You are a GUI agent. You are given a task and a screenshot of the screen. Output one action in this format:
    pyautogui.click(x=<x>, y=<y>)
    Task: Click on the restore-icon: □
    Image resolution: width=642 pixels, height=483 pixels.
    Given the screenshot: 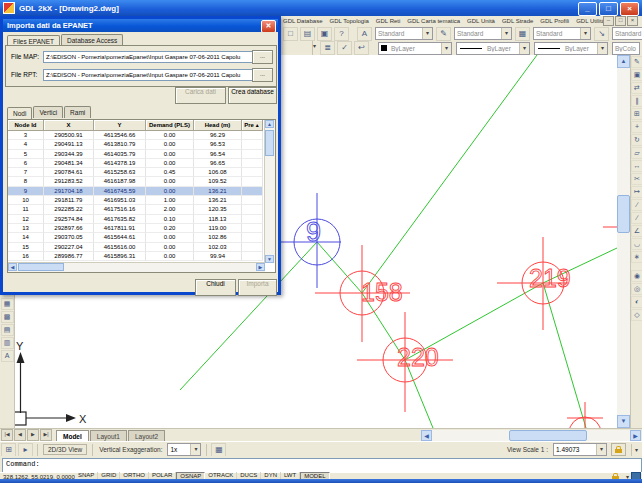 What is the action you would take?
    pyautogui.click(x=608, y=9)
    